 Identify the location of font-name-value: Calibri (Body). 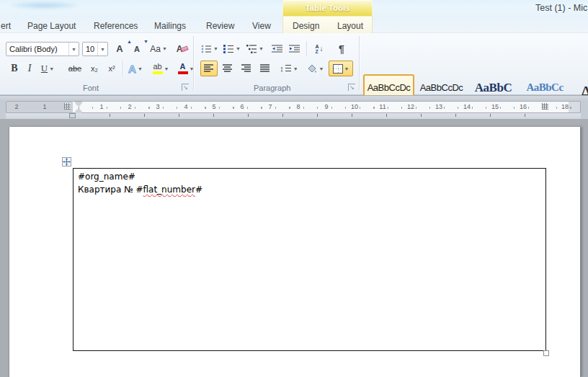
(33, 49).